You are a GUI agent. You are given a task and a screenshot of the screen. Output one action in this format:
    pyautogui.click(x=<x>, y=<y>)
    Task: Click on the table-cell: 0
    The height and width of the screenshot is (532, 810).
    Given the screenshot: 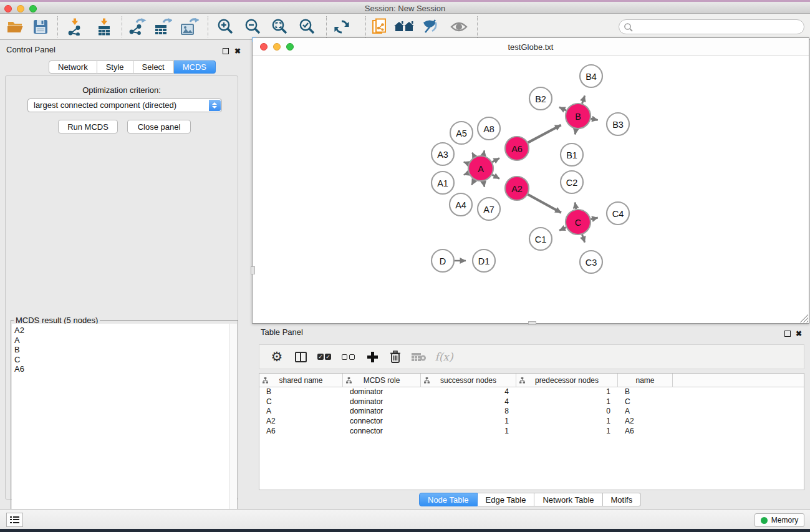 What is the action you would take?
    pyautogui.click(x=567, y=412)
    